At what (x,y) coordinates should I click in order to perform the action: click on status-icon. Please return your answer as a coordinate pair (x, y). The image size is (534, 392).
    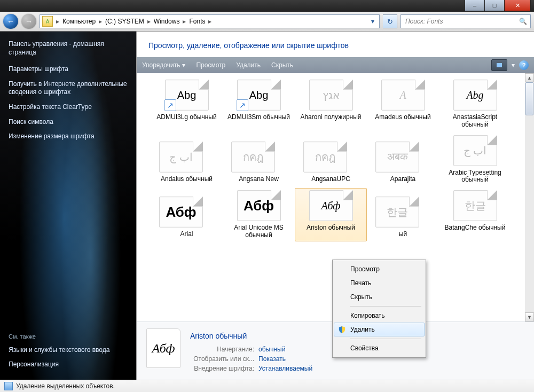
    Looking at the image, I should click on (9, 386).